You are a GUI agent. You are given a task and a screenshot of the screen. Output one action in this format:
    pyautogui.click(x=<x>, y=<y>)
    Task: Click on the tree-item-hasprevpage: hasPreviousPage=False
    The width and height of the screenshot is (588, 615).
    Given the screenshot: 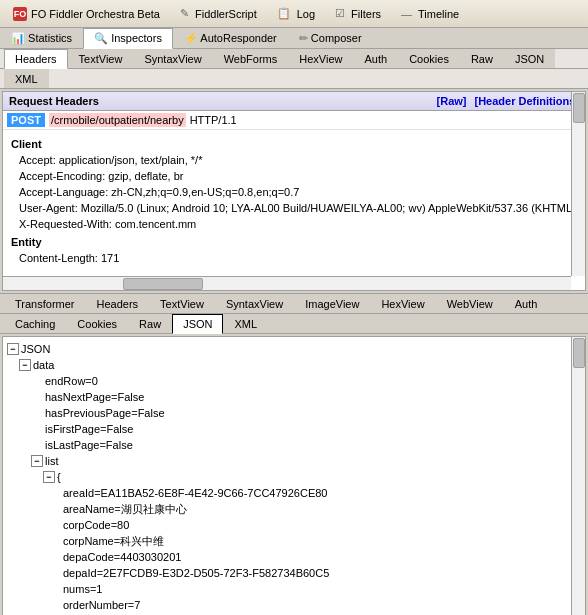 What is the action you would take?
    pyautogui.click(x=294, y=413)
    